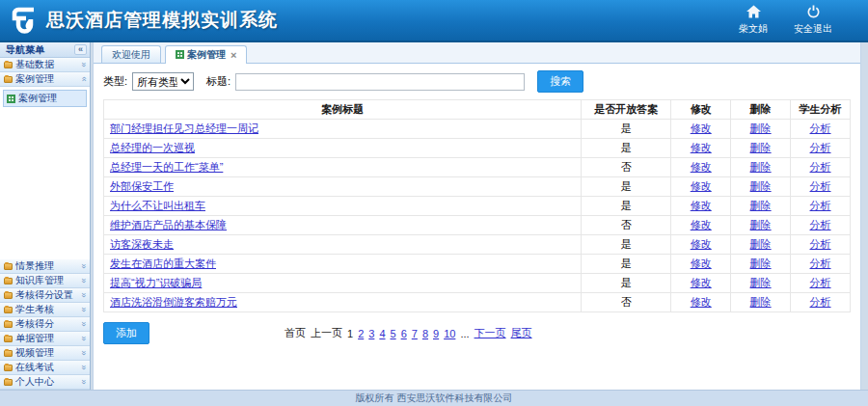 This screenshot has width=868, height=406. Describe the element at coordinates (436, 334) in the screenshot. I see `pagination-page-link: 9` at that location.